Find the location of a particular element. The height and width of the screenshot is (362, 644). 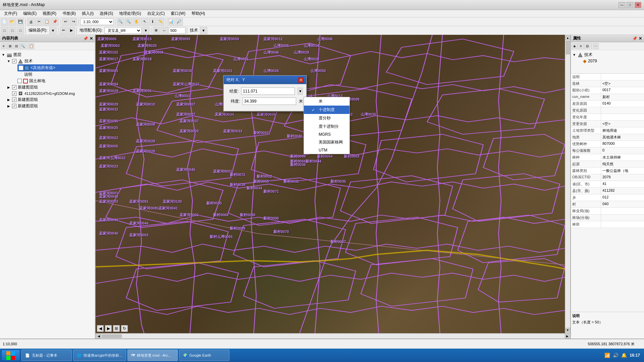

menu-customize: 自定义(C) is located at coordinates (156, 13).